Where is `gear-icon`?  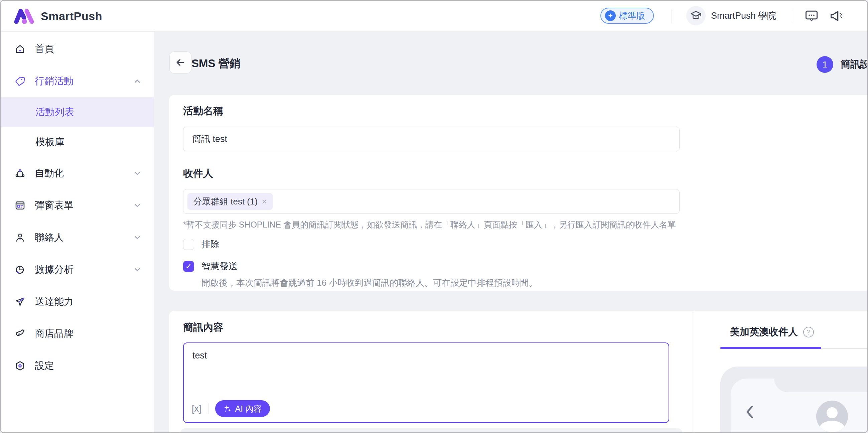 gear-icon is located at coordinates (20, 366).